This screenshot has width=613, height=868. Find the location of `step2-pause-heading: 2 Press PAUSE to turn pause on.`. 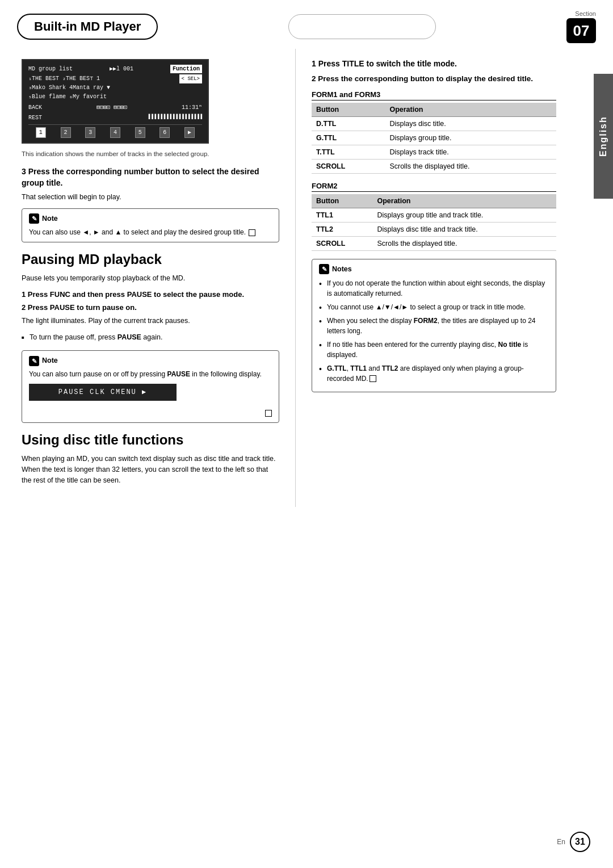

step2-pause-heading: 2 Press PAUSE to turn pause on. is located at coordinates (150, 308).